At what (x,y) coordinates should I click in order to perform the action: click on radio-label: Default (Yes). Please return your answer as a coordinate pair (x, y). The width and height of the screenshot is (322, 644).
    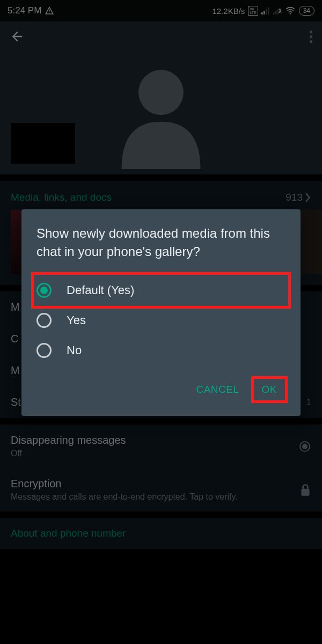
    Looking at the image, I should click on (100, 290).